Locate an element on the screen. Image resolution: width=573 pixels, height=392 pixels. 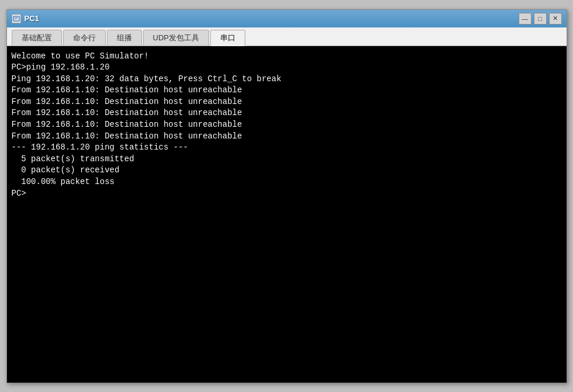
minimize-button: — is located at coordinates (525, 19).